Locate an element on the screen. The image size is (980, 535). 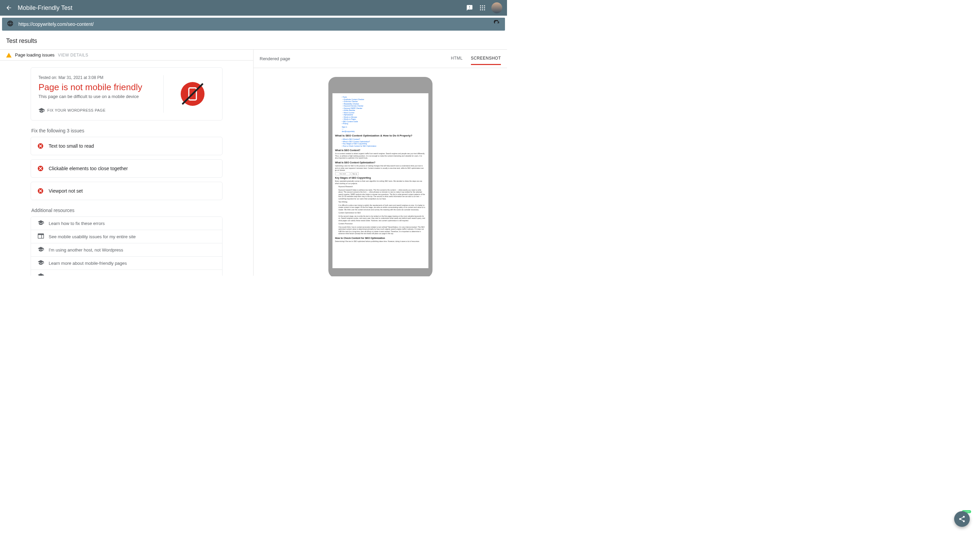
feedback-icon is located at coordinates (469, 8).